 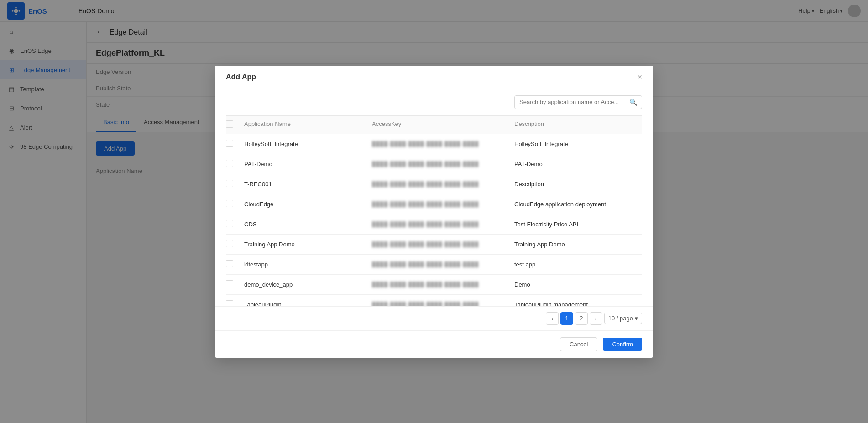 What do you see at coordinates (308, 245) in the screenshot?
I see `row-5-name: Training App Demo` at bounding box center [308, 245].